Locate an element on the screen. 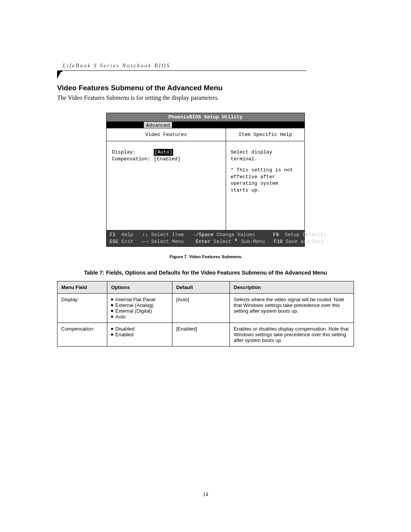  section-title: Video Features Submenu of the Advanced M… is located at coordinates (206, 88).